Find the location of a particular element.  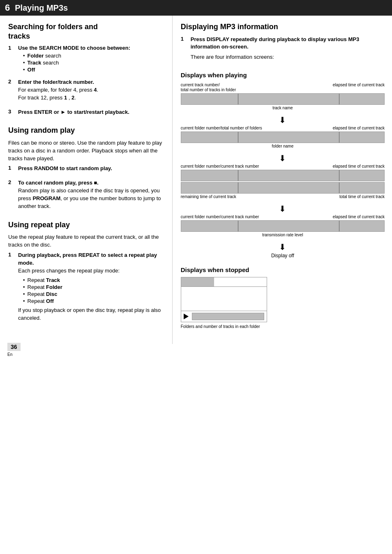

step-2: 2 Enter the folder/track number. For exa… is located at coordinates (86, 91).